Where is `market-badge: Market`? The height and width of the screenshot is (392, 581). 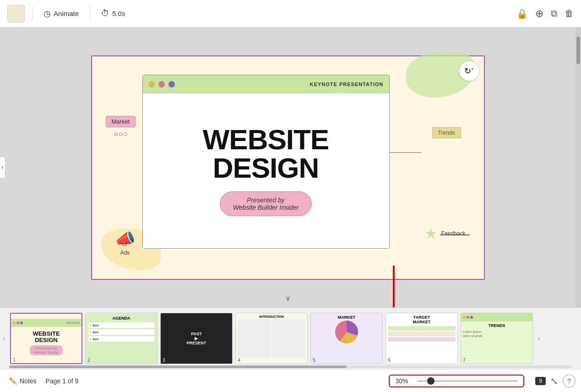
market-badge: Market is located at coordinates (121, 122).